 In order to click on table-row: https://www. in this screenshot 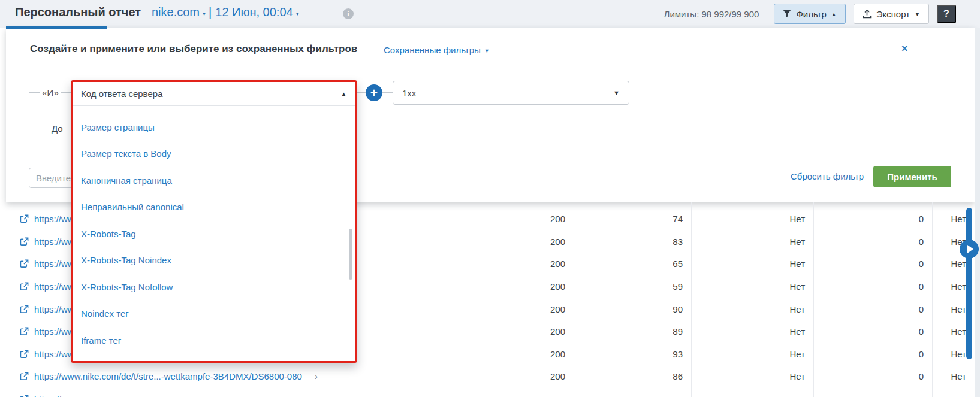, I will do `click(487, 393)`.